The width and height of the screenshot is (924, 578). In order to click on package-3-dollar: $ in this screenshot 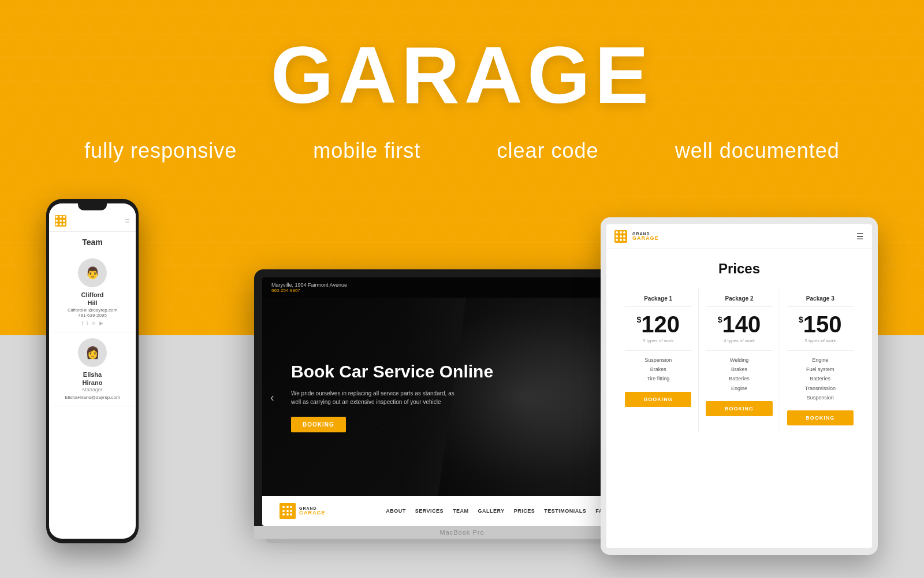, I will do `click(801, 320)`.